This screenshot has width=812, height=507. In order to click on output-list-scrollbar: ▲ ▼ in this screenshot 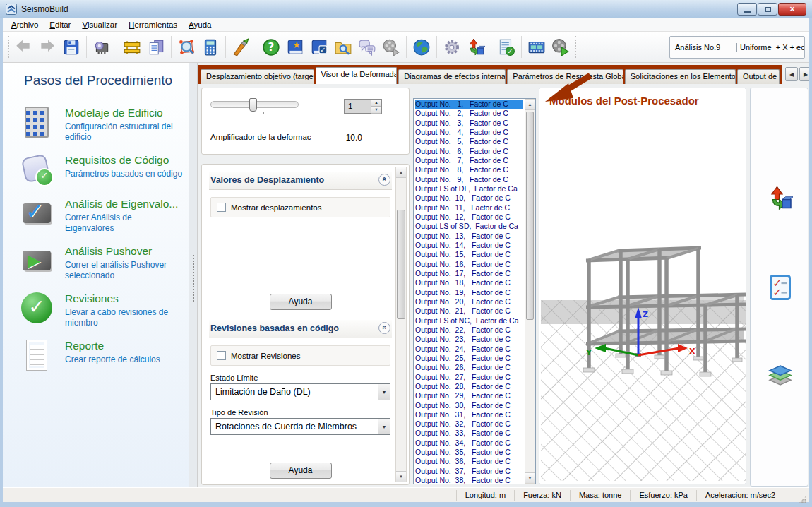, I will do `click(530, 291)`.